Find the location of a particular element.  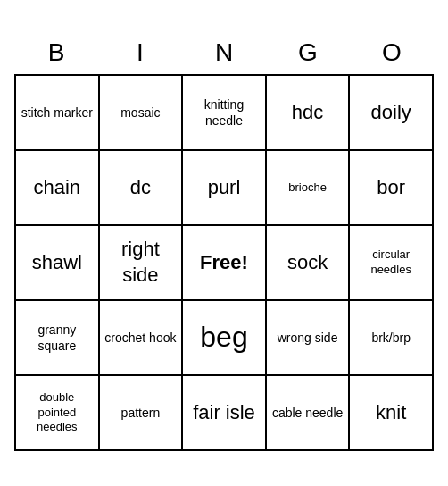

bingo-cell: fair isle is located at coordinates (225, 414).